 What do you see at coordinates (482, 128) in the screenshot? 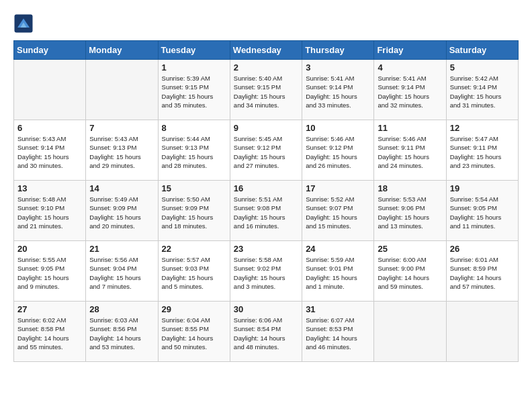
I see `day-number: 12` at bounding box center [482, 128].